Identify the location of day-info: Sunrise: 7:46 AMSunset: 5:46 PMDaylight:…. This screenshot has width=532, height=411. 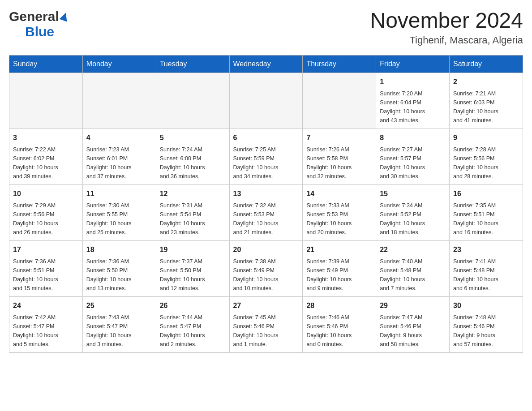
(339, 331).